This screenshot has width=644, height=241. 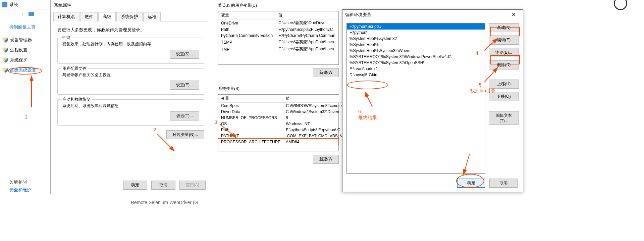 I want to click on group-desc: 与登录帐户相关的桌面设置, so click(x=131, y=75).